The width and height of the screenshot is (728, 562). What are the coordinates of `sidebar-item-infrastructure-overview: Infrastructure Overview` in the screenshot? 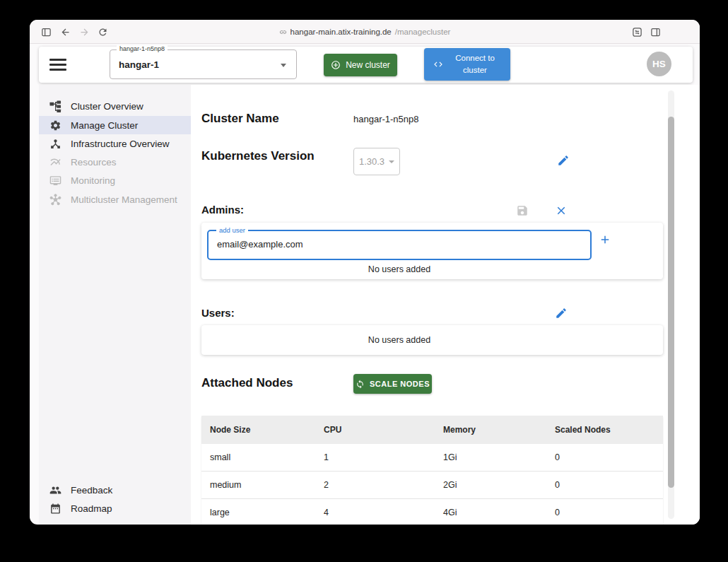 It's located at (115, 144).